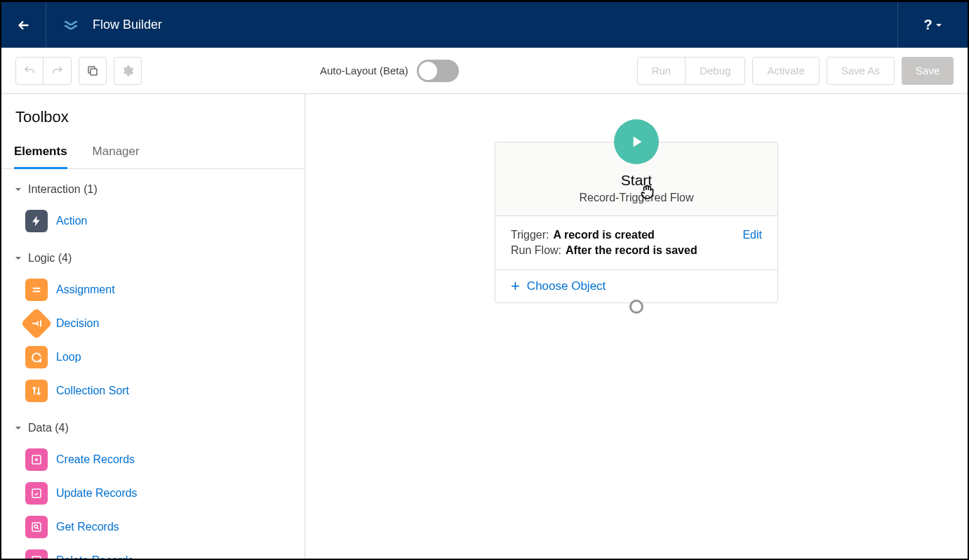 This screenshot has width=969, height=560. Describe the element at coordinates (86, 290) in the screenshot. I see `element-label: Assignment` at that location.